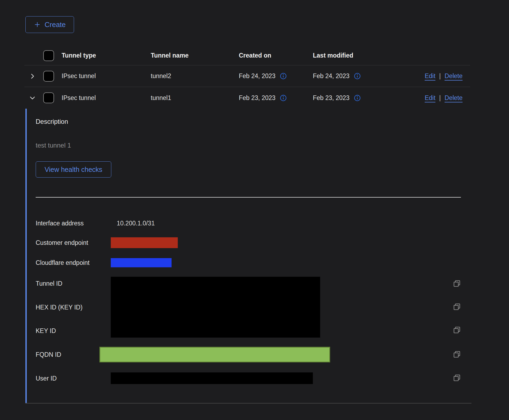  What do you see at coordinates (73, 169) in the screenshot?
I see `view-health-checks-button: View health checks` at bounding box center [73, 169].